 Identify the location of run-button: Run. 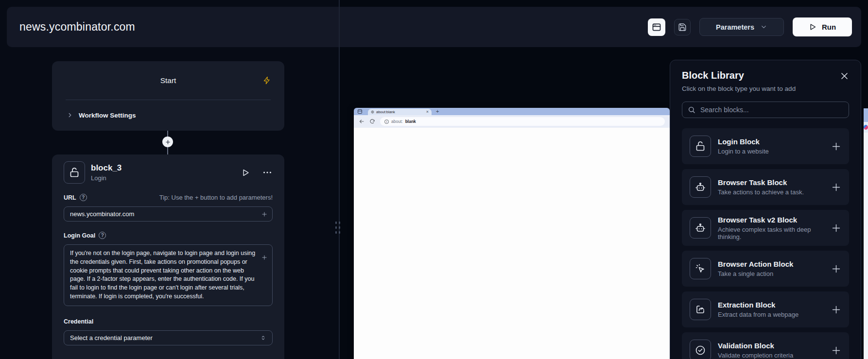
(822, 27).